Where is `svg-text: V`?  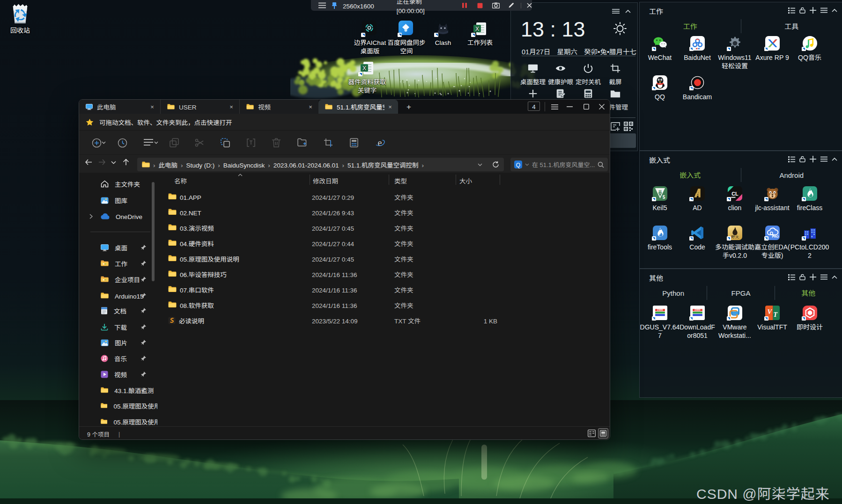 svg-text: V is located at coordinates (770, 312).